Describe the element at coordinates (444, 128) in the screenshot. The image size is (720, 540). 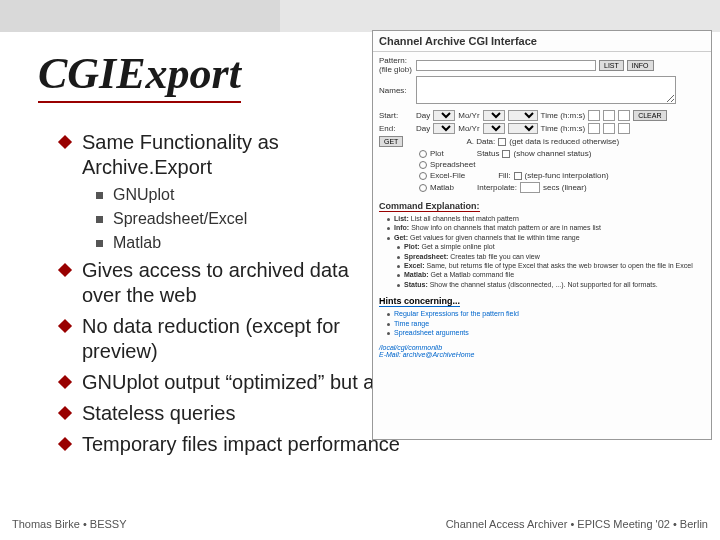
I see `end-day` at that location.